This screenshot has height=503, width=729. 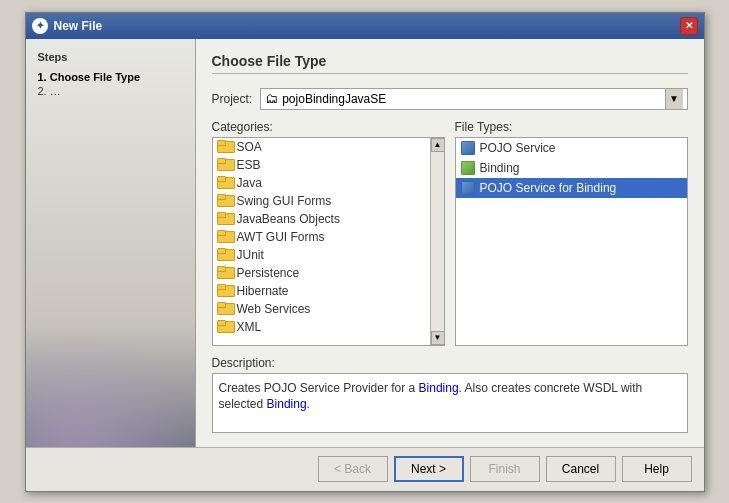 I want to click on list-item: POJO Service, so click(x=572, y=148).